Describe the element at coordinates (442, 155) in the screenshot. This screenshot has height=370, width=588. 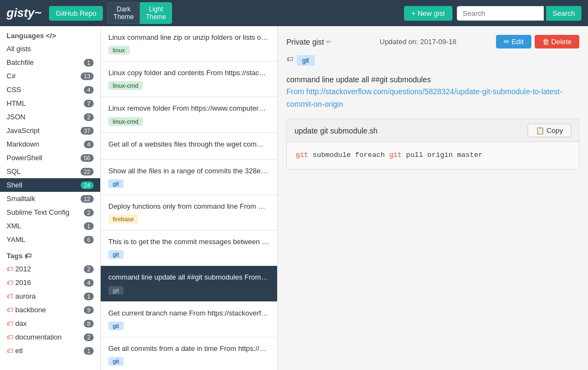
I see `code-text-pull: pull origin master` at that location.